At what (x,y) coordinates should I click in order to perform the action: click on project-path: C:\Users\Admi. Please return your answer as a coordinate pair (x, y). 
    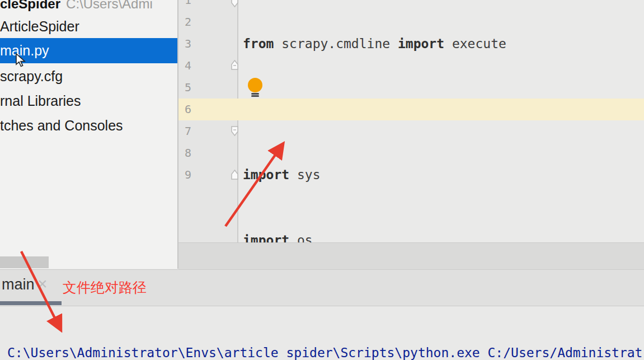
    Looking at the image, I should click on (110, 6).